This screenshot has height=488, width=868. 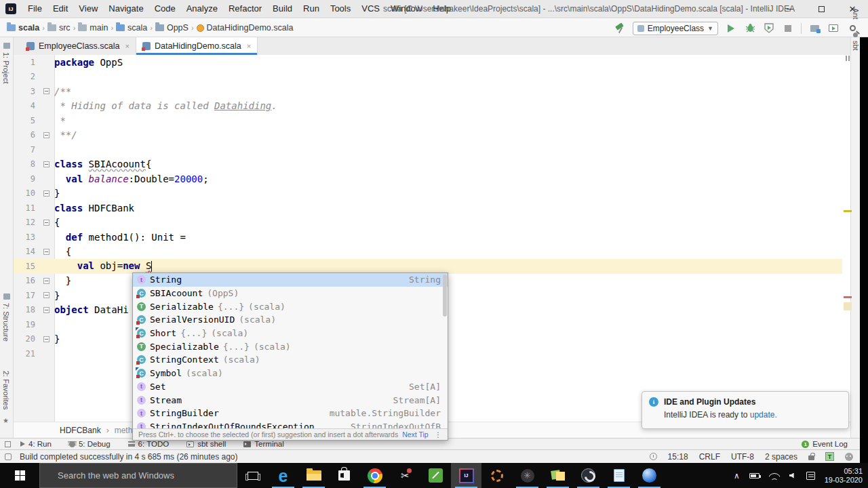 What do you see at coordinates (814, 28) in the screenshot?
I see `project-structure-button` at bounding box center [814, 28].